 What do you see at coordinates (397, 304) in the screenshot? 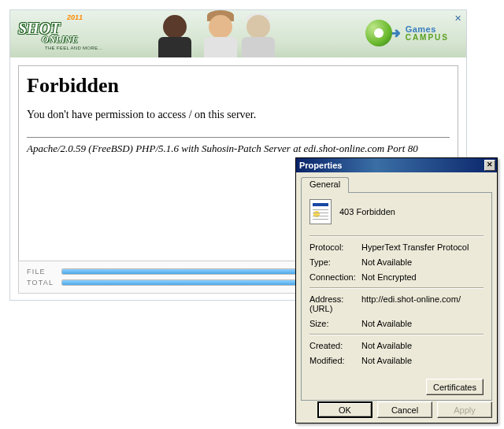
I see `field-address: Address: (URL)http://edi.shot-online.com…` at bounding box center [397, 304].